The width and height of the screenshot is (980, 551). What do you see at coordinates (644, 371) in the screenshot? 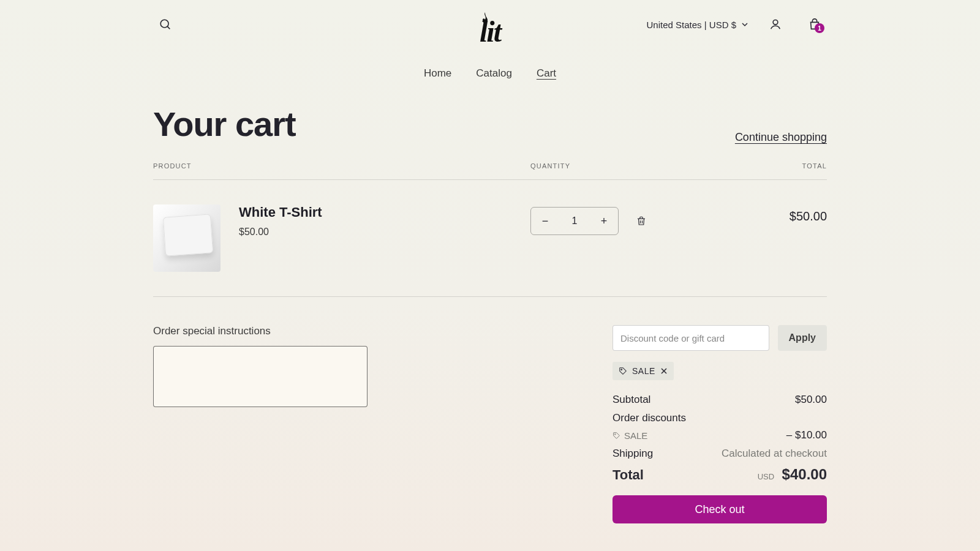
I see `applied-discount-code: SALE` at bounding box center [644, 371].